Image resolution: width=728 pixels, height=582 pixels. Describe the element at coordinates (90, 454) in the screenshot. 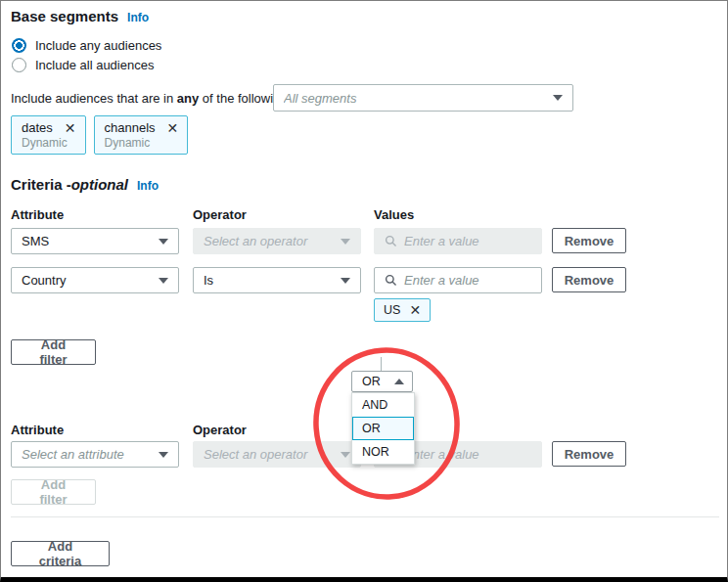

I see `attribute-select-placeholder: Select an attribute` at that location.